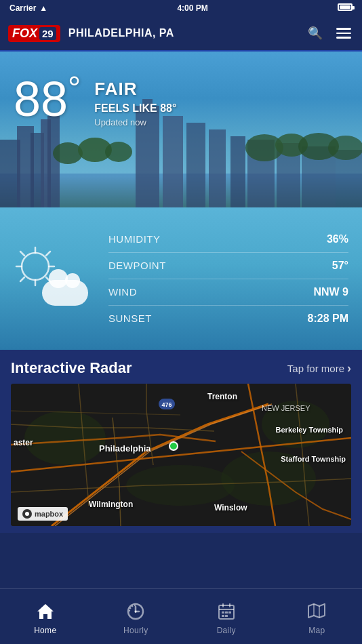 The image size is (362, 644). I want to click on stafford-township-label: Stafford Township, so click(313, 459).